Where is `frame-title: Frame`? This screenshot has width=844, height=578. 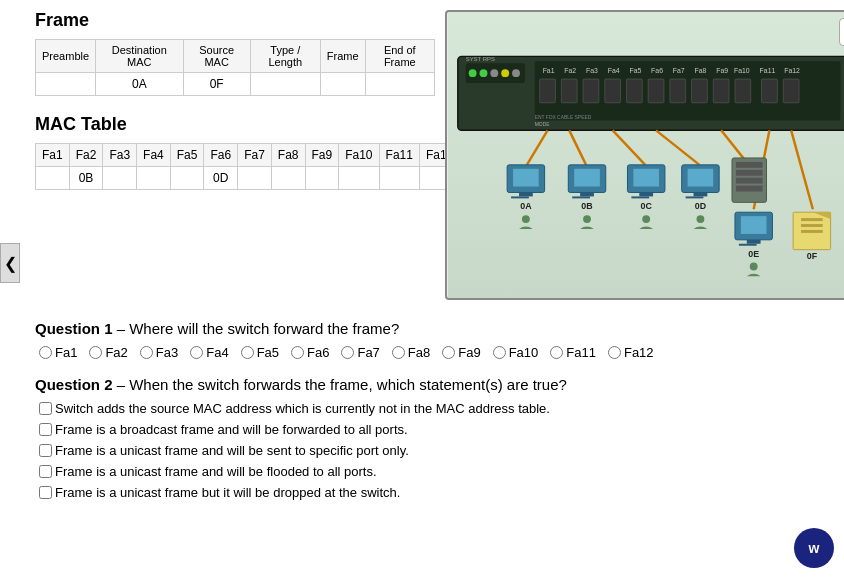
frame-title: Frame is located at coordinates (235, 20).